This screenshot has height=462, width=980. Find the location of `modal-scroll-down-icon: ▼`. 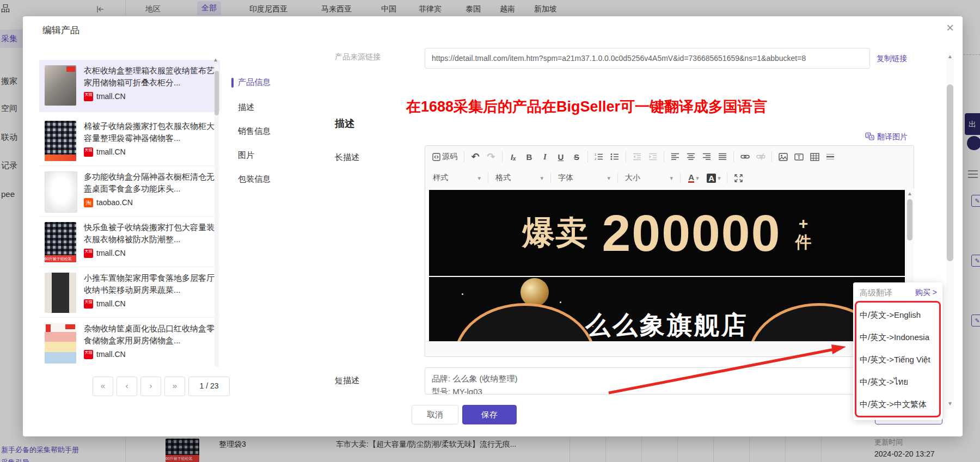

modal-scroll-down-icon: ▼ is located at coordinates (950, 404).